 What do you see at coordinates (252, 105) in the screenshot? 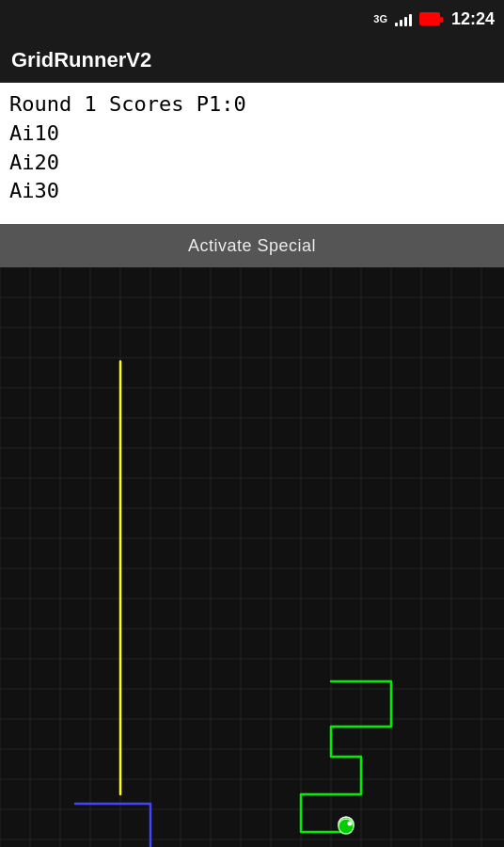
I see `round-score-line: Round 1 Scores P1:0` at bounding box center [252, 105].